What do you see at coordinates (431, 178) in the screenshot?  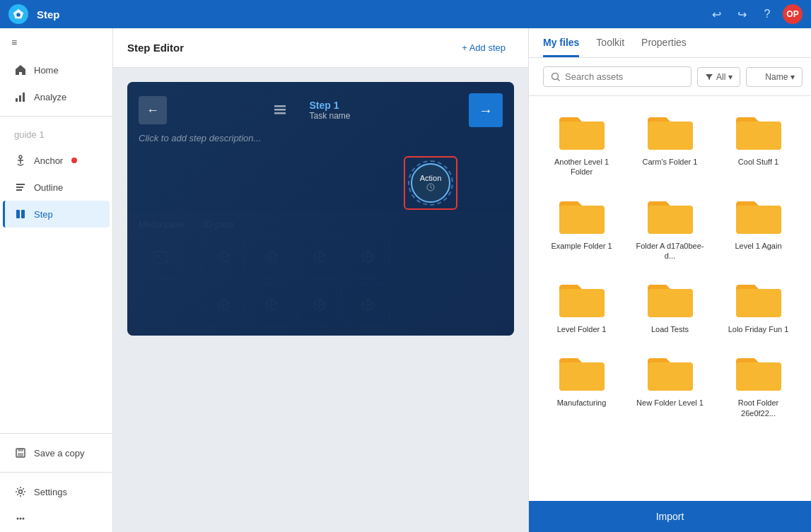 I see `action-label: Action` at bounding box center [431, 178].